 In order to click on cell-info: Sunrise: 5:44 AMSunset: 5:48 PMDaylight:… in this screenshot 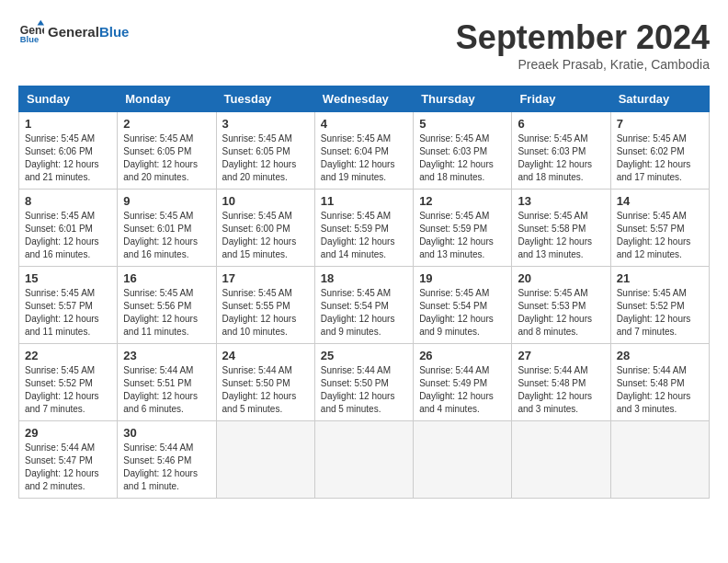, I will do `click(555, 390)`.